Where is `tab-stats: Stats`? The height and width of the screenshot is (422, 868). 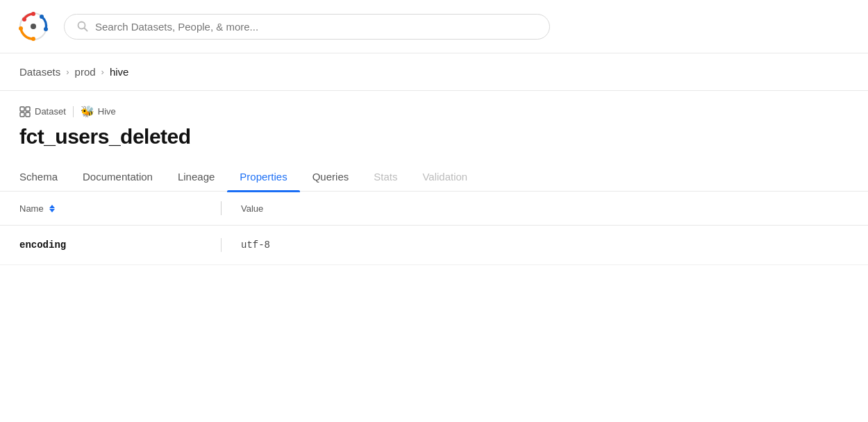 tab-stats: Stats is located at coordinates (385, 178).